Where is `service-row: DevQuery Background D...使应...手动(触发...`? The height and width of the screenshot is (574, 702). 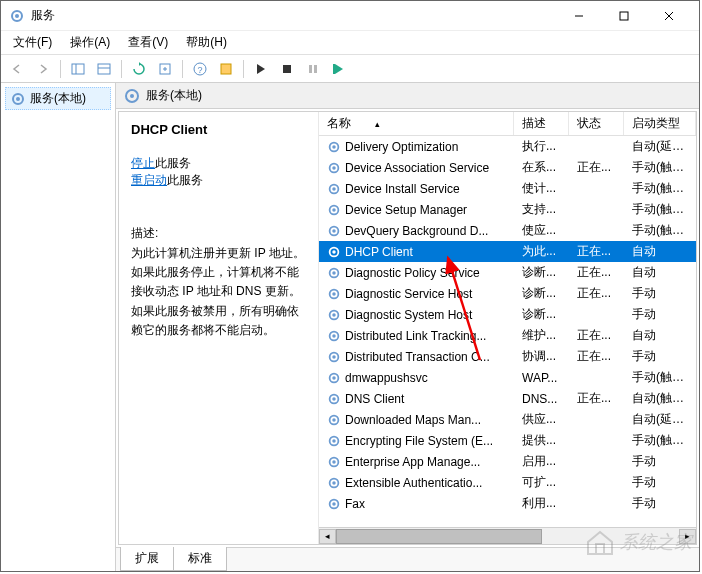 service-row: DevQuery Background D...使应...手动(触发... is located at coordinates (508, 230).